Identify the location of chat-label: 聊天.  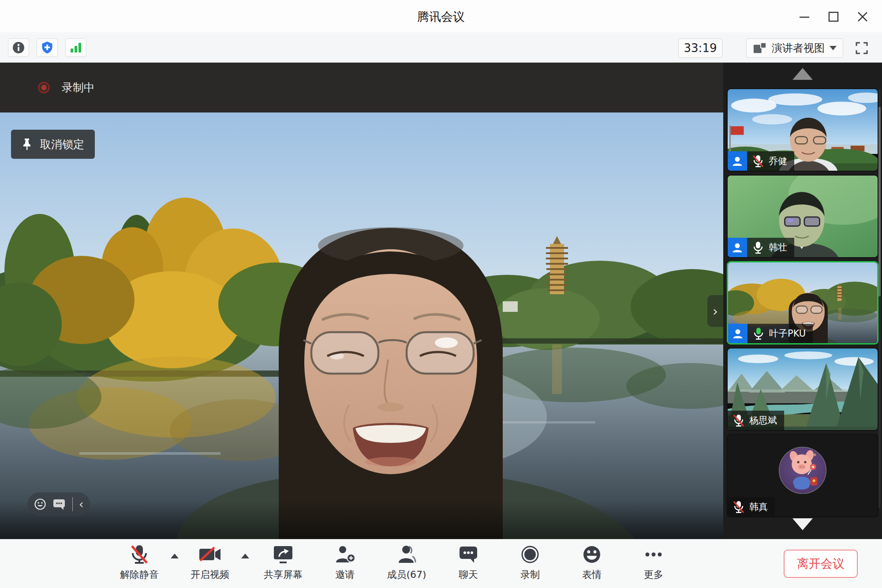
(468, 575).